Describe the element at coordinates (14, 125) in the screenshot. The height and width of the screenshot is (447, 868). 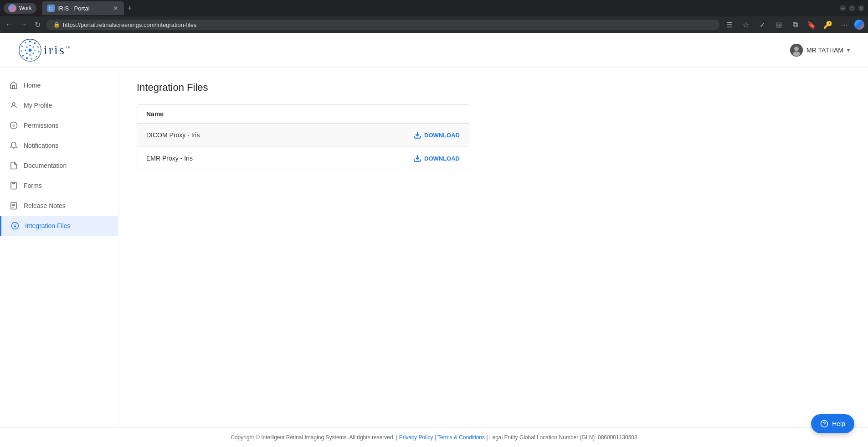
I see `check-circle-icon` at that location.